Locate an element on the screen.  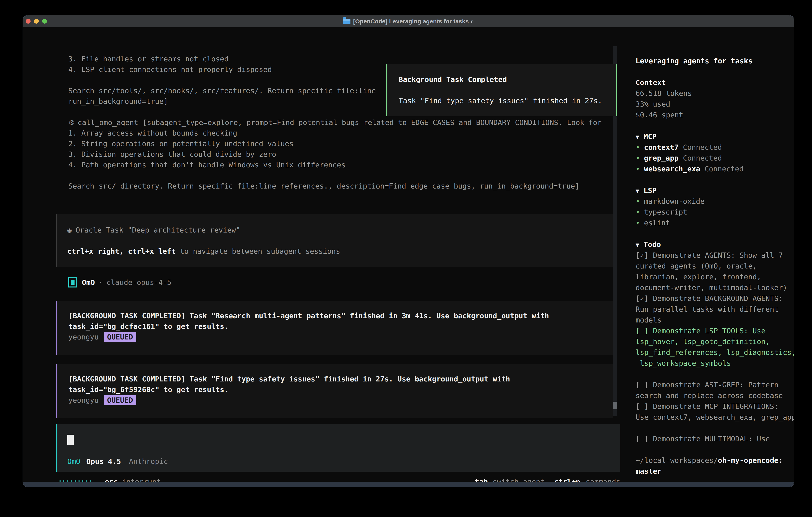
oracle-gap is located at coordinates (340, 241).